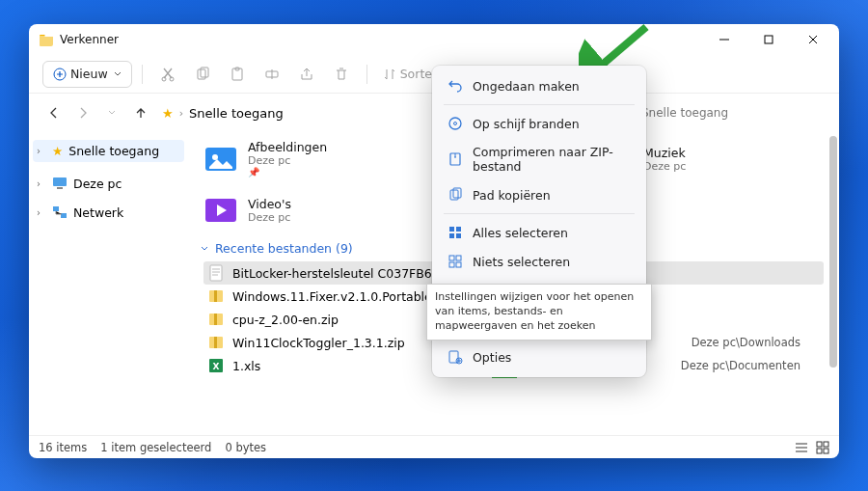 Image resolution: width=868 pixels, height=491 pixels. What do you see at coordinates (221, 210) in the screenshot?
I see `videos-folder-icon` at bounding box center [221, 210].